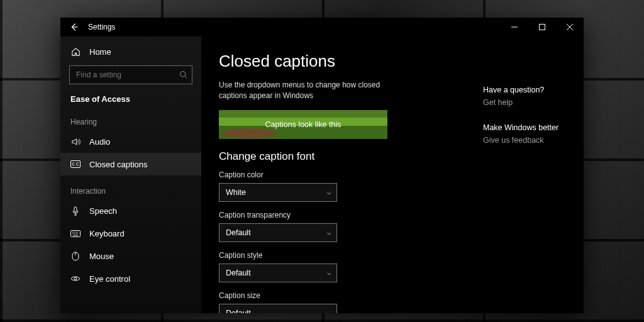 The height and width of the screenshot is (322, 644). What do you see at coordinates (74, 27) in the screenshot?
I see `arrow-left-icon` at bounding box center [74, 27].